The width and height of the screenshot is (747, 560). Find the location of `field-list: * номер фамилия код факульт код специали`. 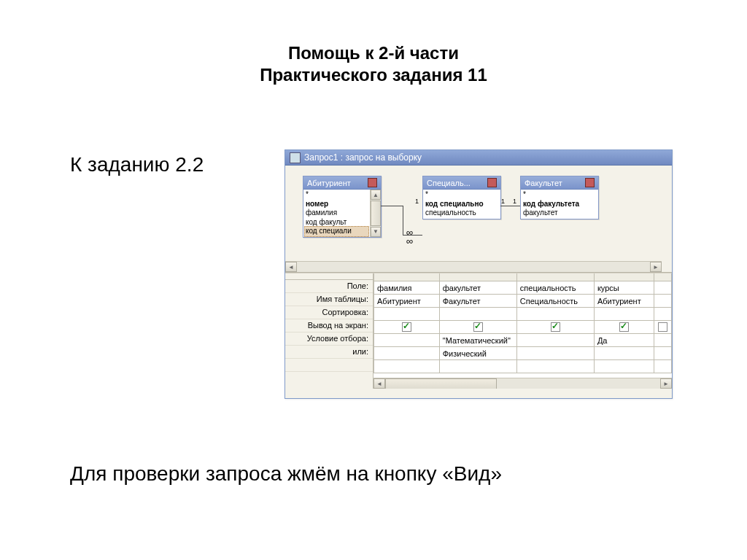

field-list: * номер фамилия код факульт код специали is located at coordinates (337, 213).